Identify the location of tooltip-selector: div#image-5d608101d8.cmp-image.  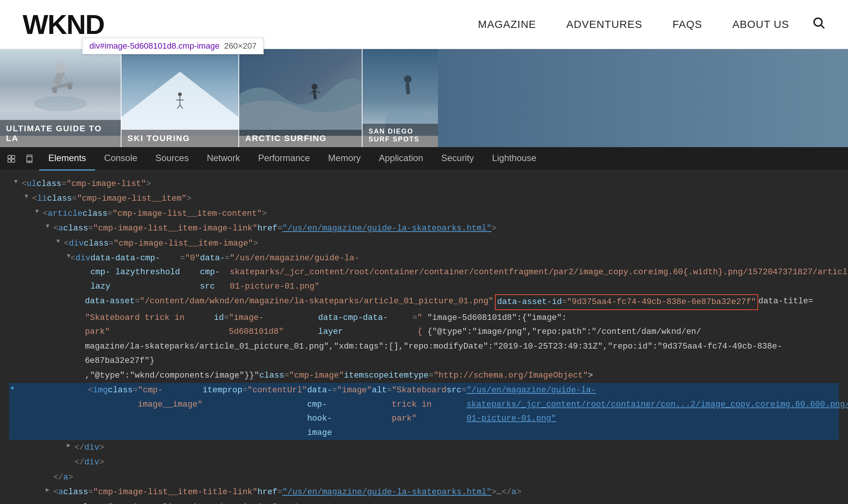
(155, 46).